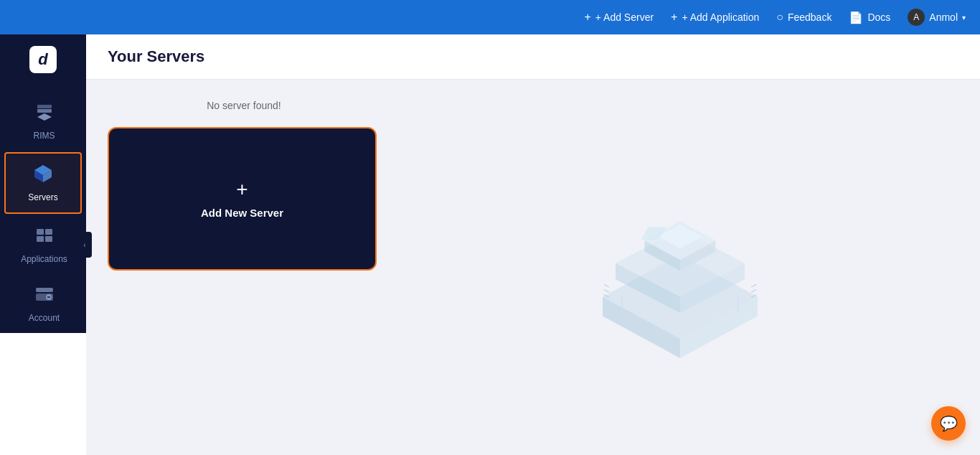 The width and height of the screenshot is (980, 455). What do you see at coordinates (720, 17) in the screenshot?
I see `add-application-label: + Add Application` at bounding box center [720, 17].